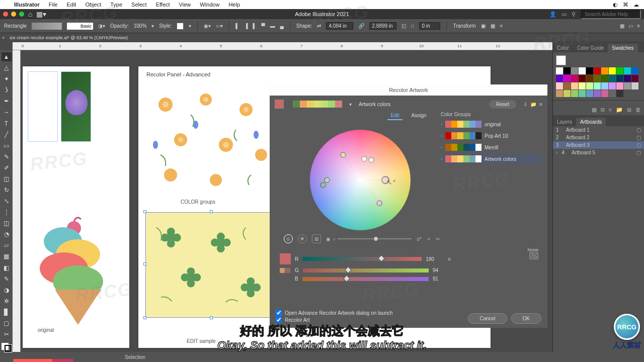 This screenshot has width=644, height=362. I want to click on g-value: 94, so click(442, 270).